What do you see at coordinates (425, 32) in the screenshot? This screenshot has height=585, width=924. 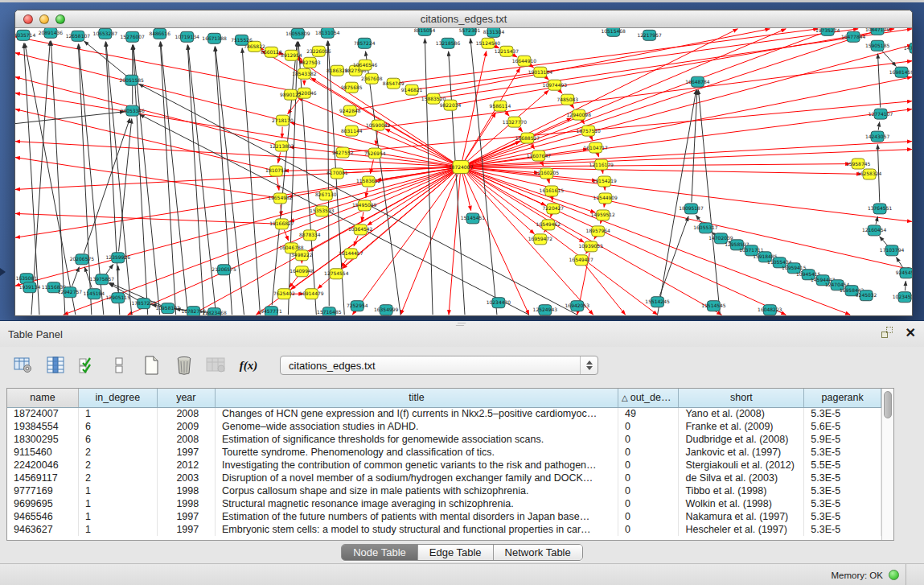 I see `graph-node: 8815054` at bounding box center [425, 32].